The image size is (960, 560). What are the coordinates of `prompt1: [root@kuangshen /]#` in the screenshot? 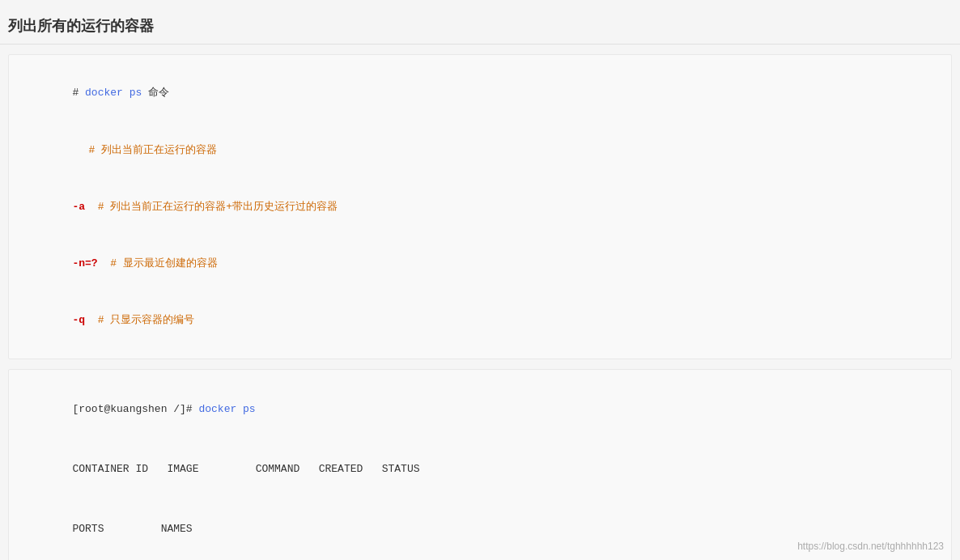 It's located at (135, 409).